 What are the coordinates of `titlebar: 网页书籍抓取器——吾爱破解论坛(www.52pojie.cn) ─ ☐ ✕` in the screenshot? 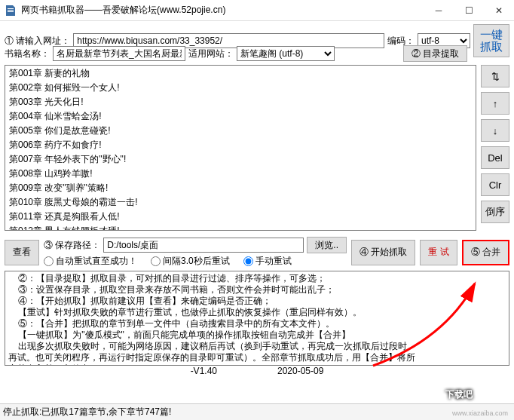 It's located at (257, 11).